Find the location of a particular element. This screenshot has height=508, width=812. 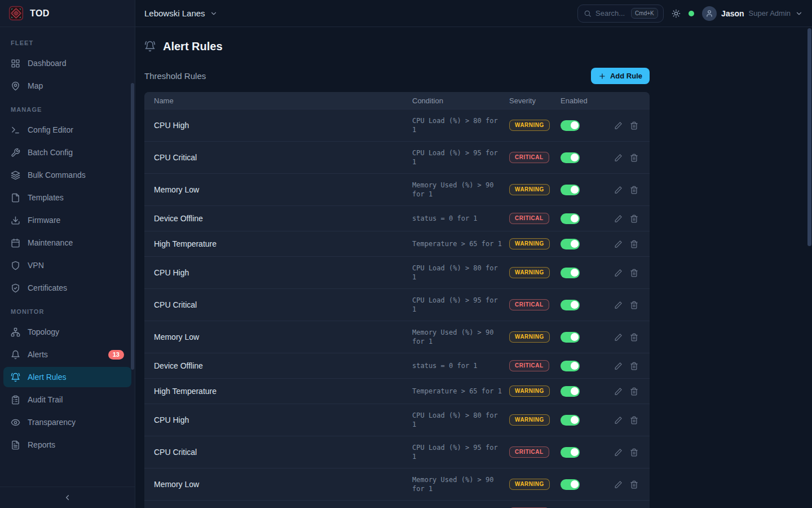

main-scrollbar-thumb is located at coordinates (810, 137).